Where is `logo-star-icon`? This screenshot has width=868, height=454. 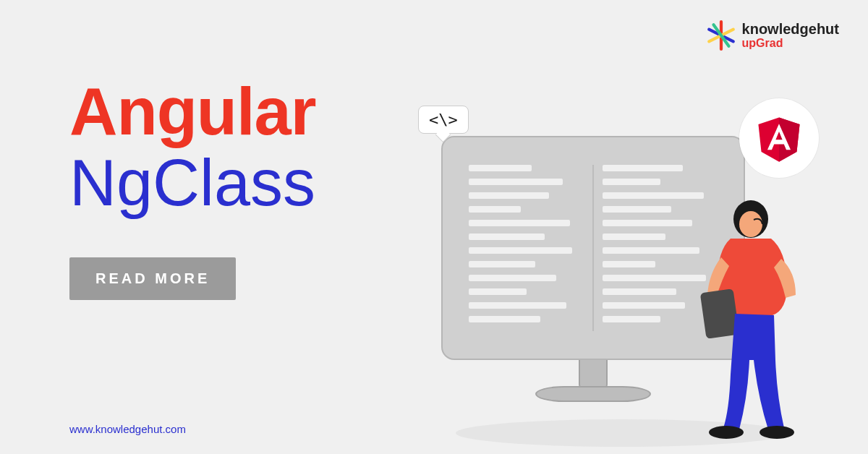
logo-star-icon is located at coordinates (721, 35).